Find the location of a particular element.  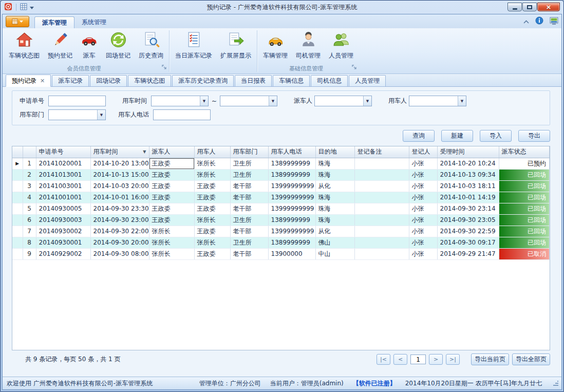

row-number-cell: 4 is located at coordinates (29, 197).